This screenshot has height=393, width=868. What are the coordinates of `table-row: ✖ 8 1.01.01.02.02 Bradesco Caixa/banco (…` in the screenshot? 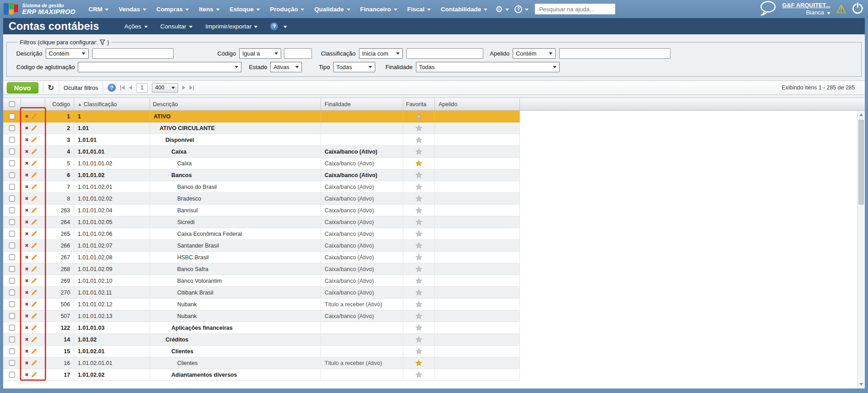 It's located at (261, 199).